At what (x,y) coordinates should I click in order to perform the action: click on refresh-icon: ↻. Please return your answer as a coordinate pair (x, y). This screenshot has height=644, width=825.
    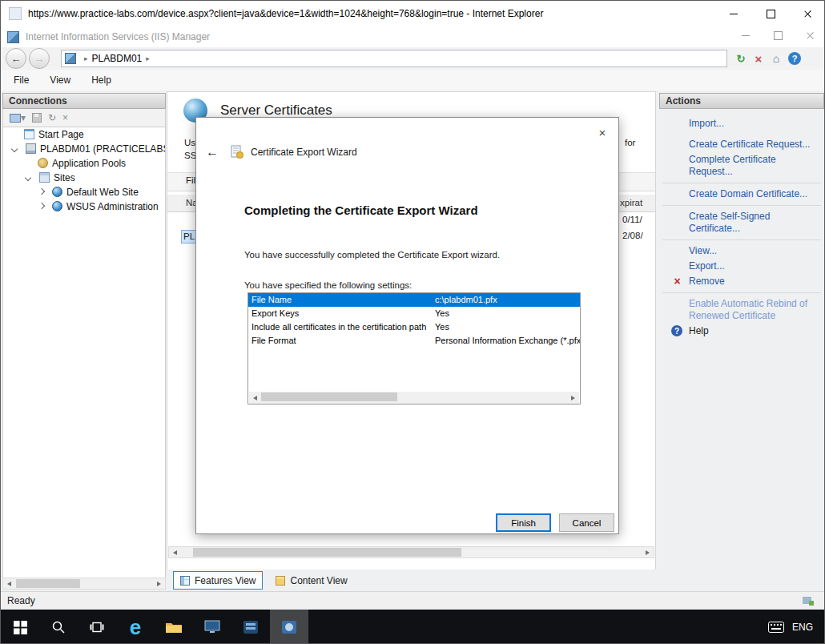
    Looking at the image, I should click on (52, 118).